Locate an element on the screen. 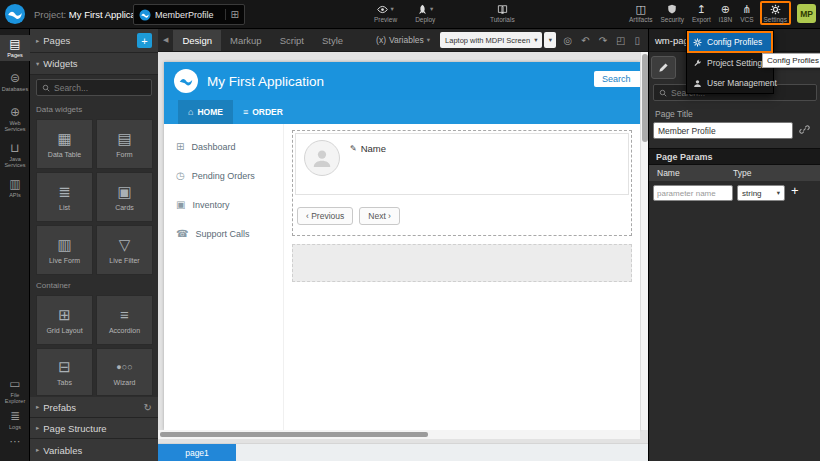 This screenshot has height=461, width=820. rail-item-databases: ⊜ Databases is located at coordinates (15, 82).